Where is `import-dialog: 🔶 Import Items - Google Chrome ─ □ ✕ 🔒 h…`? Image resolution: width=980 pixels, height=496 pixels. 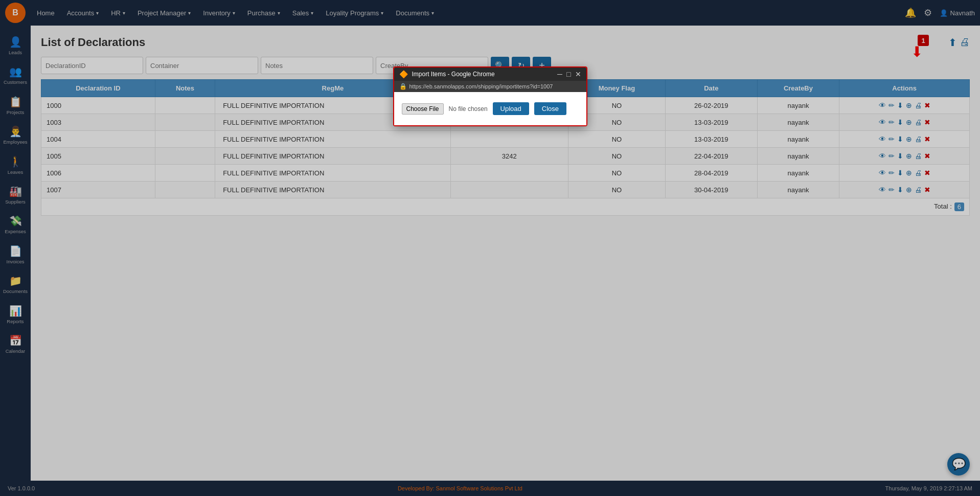 import-dialog: 🔶 Import Items - Google Chrome ─ □ ✕ 🔒 h… is located at coordinates (490, 96).